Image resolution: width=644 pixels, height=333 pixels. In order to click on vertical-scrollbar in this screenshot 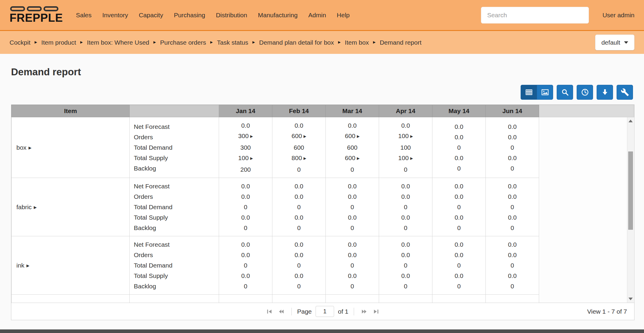, I will do `click(631, 210)`.